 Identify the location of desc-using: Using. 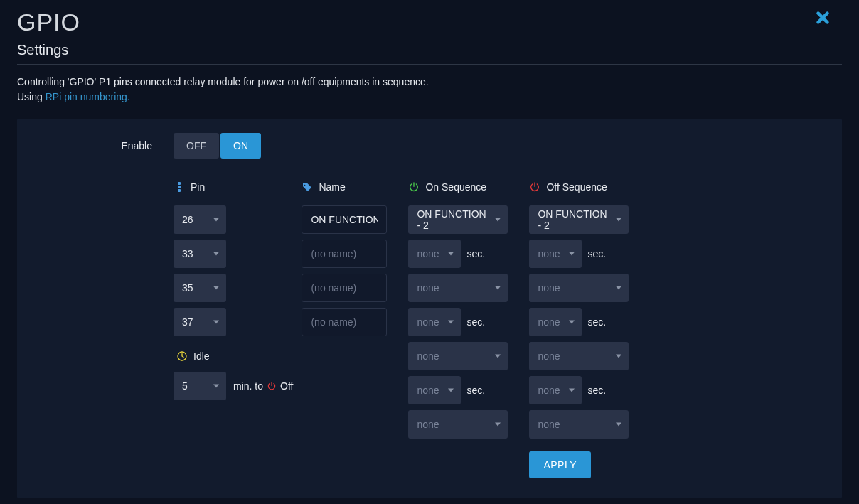
(31, 97).